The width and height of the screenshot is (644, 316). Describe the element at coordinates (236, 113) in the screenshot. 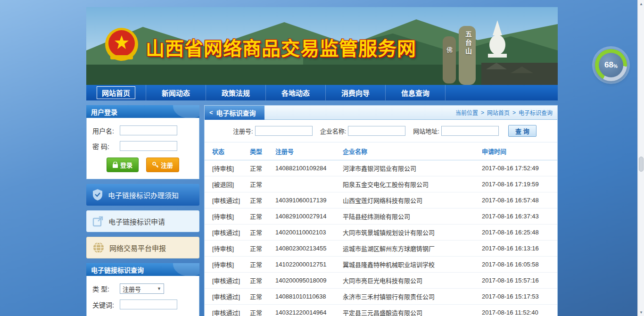

I see `section-title: 电子标识查询` at that location.